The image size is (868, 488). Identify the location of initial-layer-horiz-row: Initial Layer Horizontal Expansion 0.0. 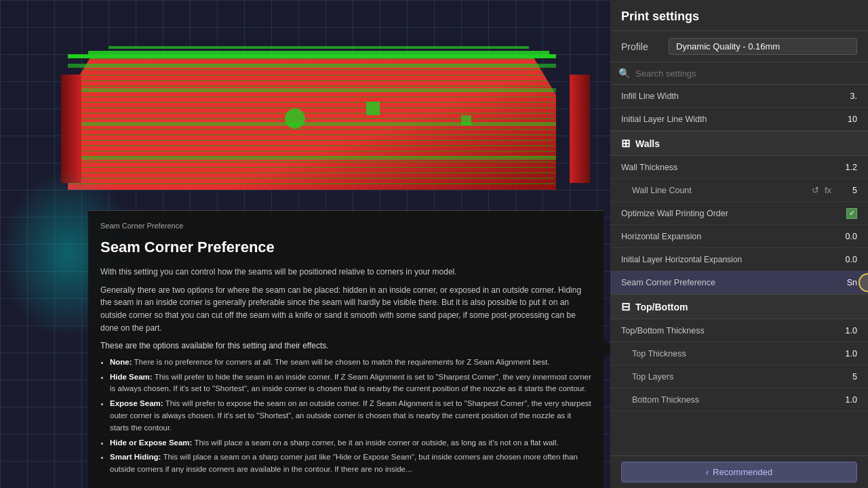
(739, 260).